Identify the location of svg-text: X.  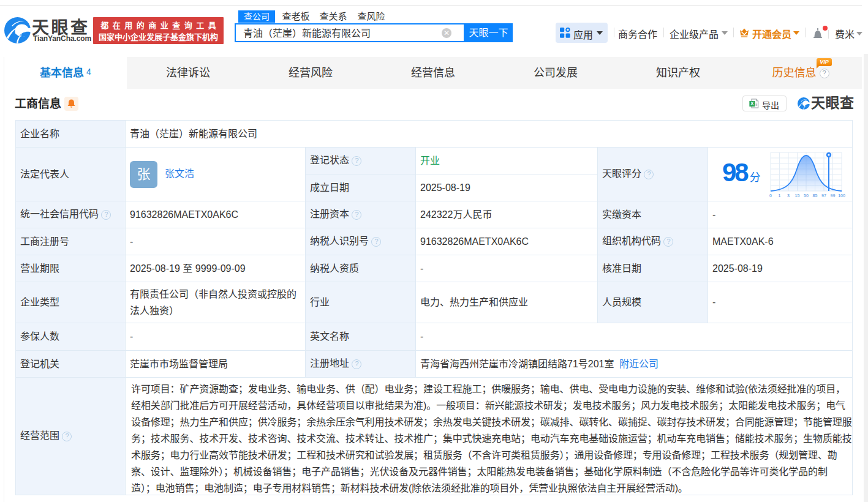
(752, 103).